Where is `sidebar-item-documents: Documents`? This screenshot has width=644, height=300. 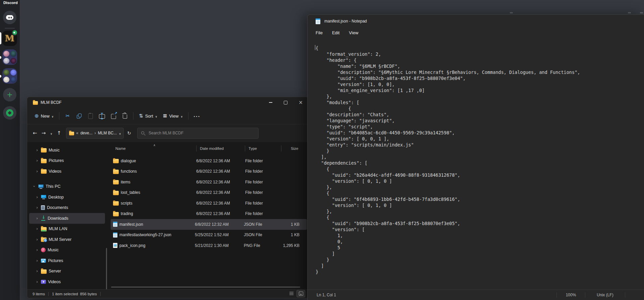 sidebar-item-documents: Documents is located at coordinates (67, 208).